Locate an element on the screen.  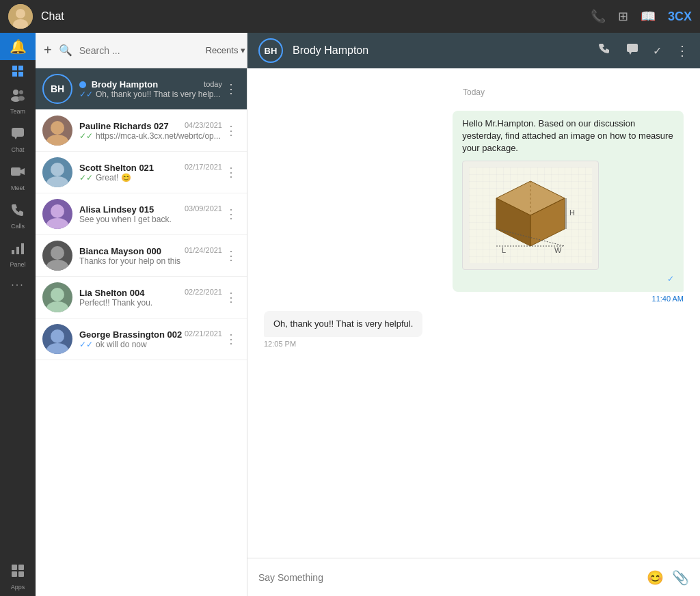
contact-date-4: 01/24/2021 is located at coordinates (204, 252).